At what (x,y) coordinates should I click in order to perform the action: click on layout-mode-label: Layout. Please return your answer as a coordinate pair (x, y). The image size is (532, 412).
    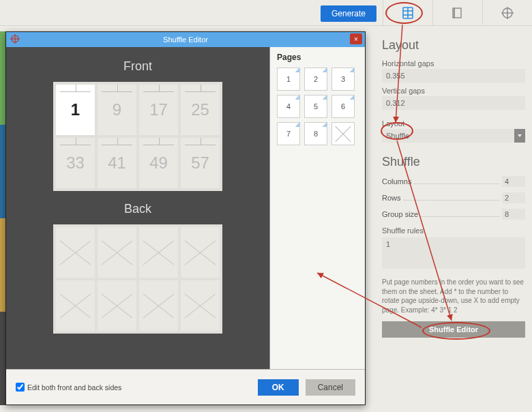
    Looking at the image, I should click on (454, 123).